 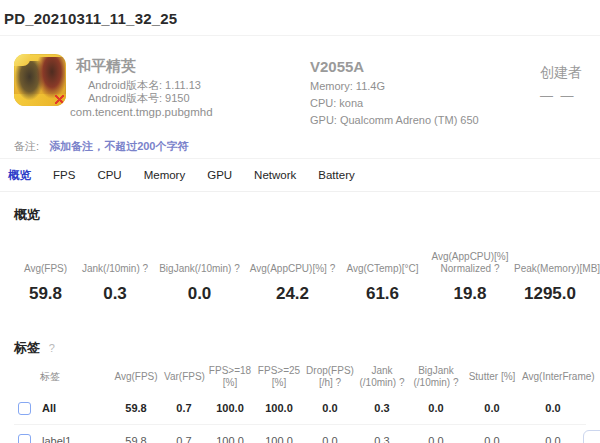 I want to click on tab-gpu: GPU, so click(x=220, y=175).